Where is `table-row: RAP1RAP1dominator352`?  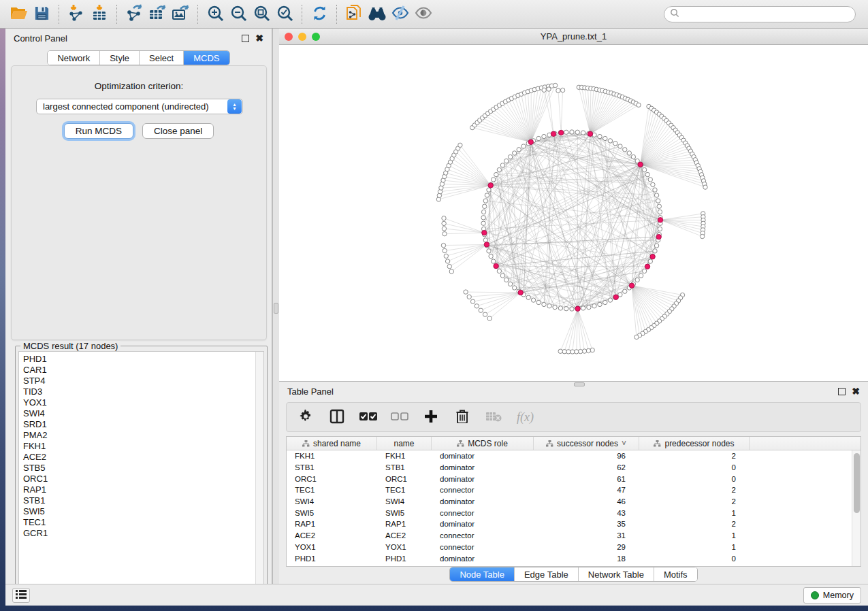 table-row: RAP1RAP1dominator352 is located at coordinates (573, 524).